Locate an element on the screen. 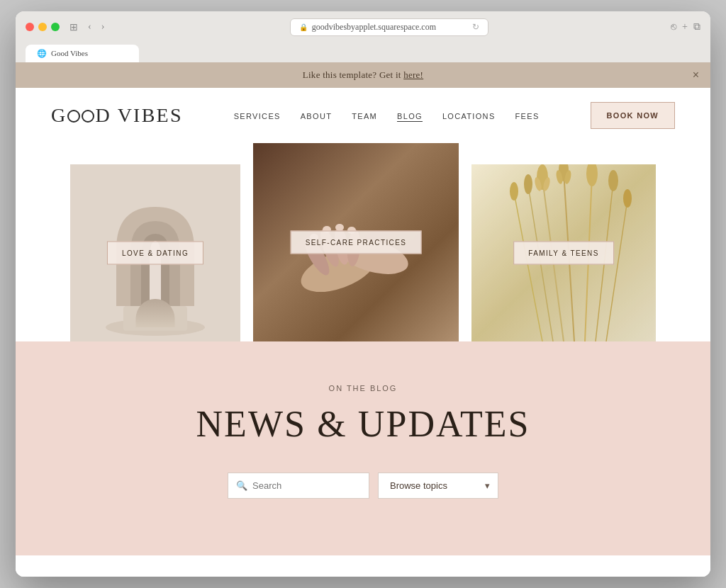  nav-fees: FEES is located at coordinates (527, 116).